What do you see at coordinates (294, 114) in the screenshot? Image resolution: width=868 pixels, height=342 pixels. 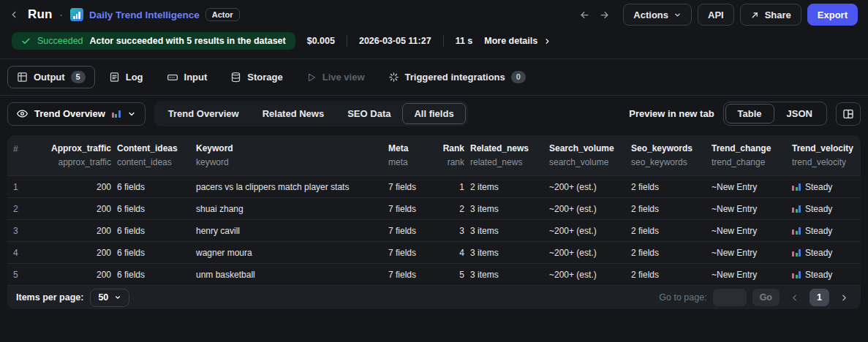 I see `view-tab-related-news: Related News` at bounding box center [294, 114].